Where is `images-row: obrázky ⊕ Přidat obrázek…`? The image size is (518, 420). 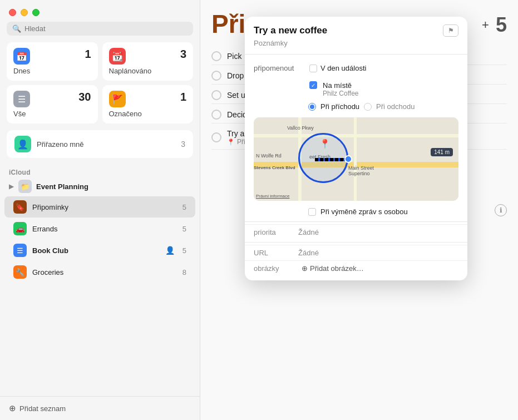
images-row: obrázky ⊕ Přidat obrázek… is located at coordinates (356, 270).